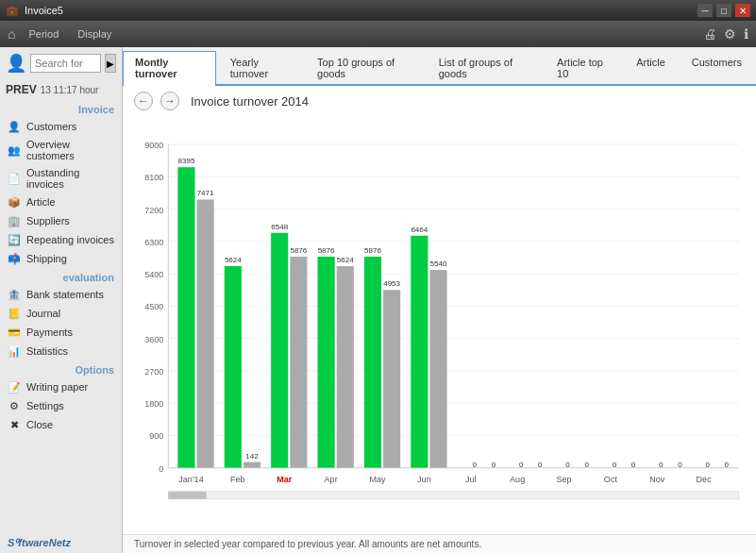 This screenshot has width=756, height=553. Describe the element at coordinates (717, 68) in the screenshot. I see `tab-customers: Customers` at that location.